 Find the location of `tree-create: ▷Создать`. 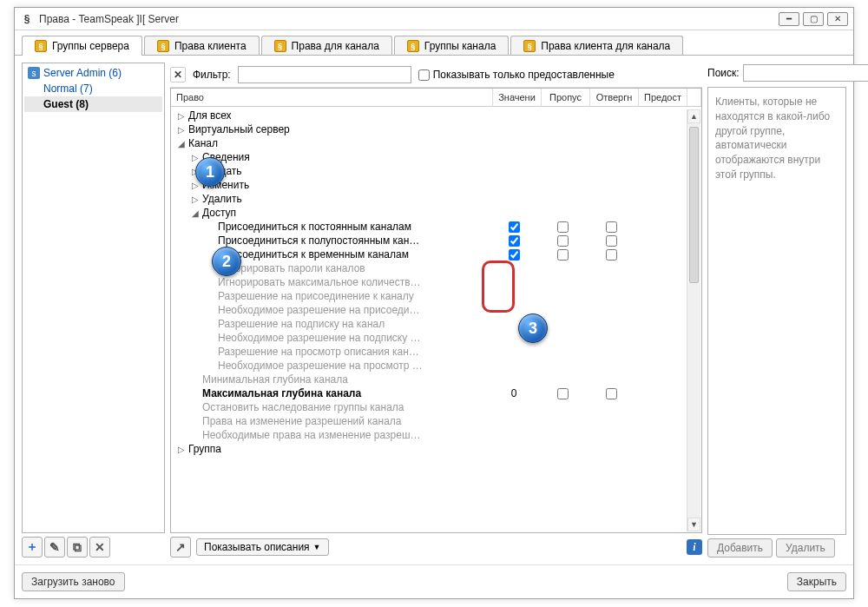

tree-create: ▷Создать is located at coordinates (436, 171).